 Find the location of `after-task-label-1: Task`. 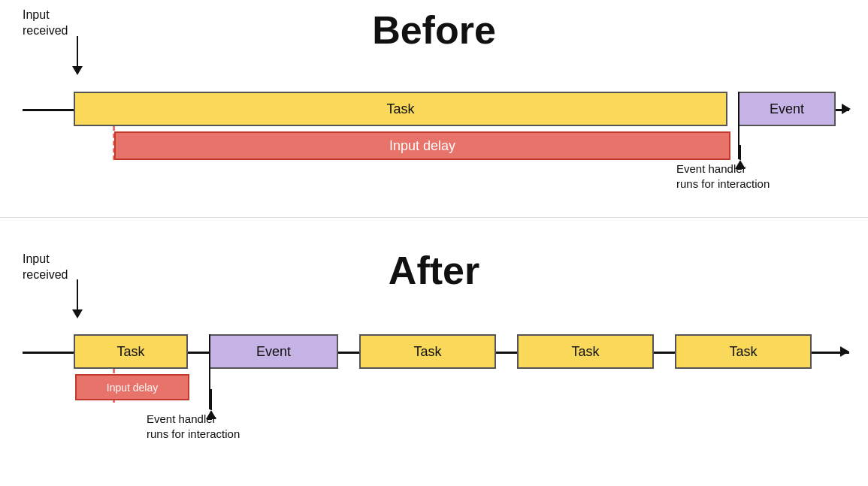

after-task-label-1: Task is located at coordinates (131, 352).